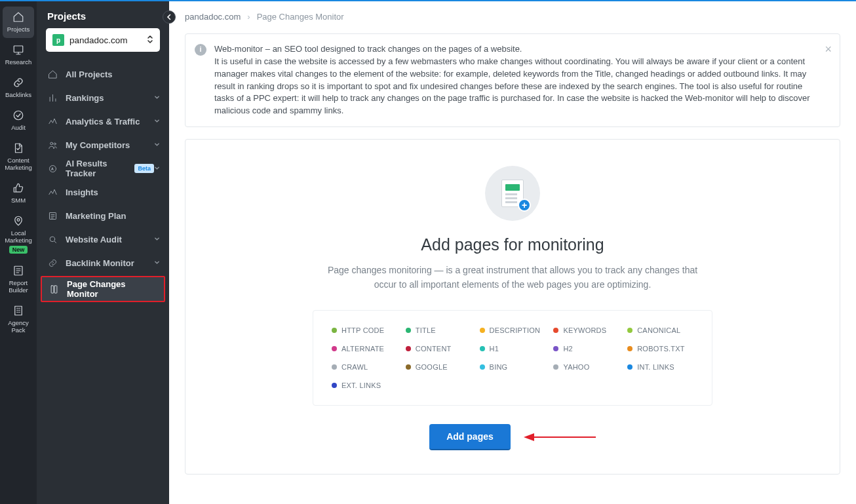 The height and width of the screenshot is (504, 856). Describe the element at coordinates (514, 50) in the screenshot. I see `info-lead: Web-monitor – an SEO tool designed to tr…` at that location.